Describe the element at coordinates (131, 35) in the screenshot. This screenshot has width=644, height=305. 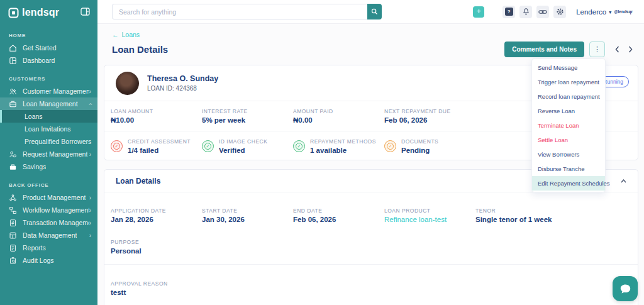
I see `breadcrumb-label: Loans` at that location.